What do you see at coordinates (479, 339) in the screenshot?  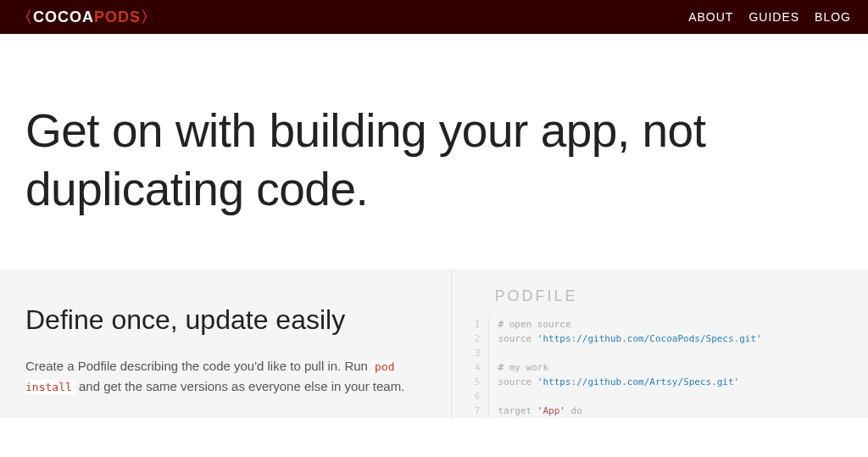 I see `line-number: 2` at bounding box center [479, 339].